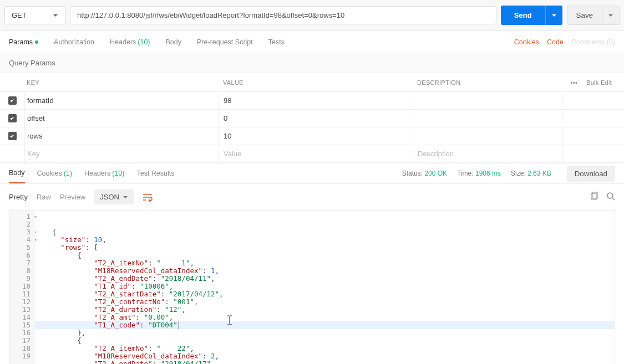 The image size is (624, 364). What do you see at coordinates (54, 173) in the screenshot?
I see `rtab-cookies: Cookies(1)` at bounding box center [54, 173].